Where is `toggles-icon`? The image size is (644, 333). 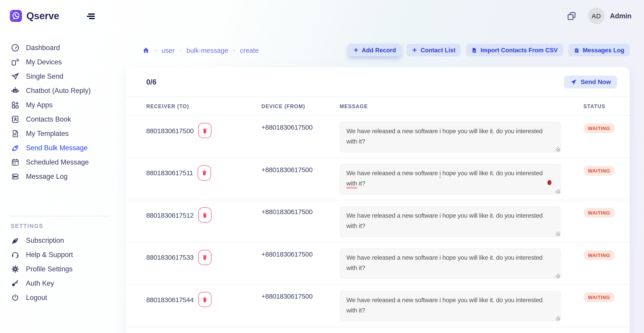 toggles-icon is located at coordinates (15, 177).